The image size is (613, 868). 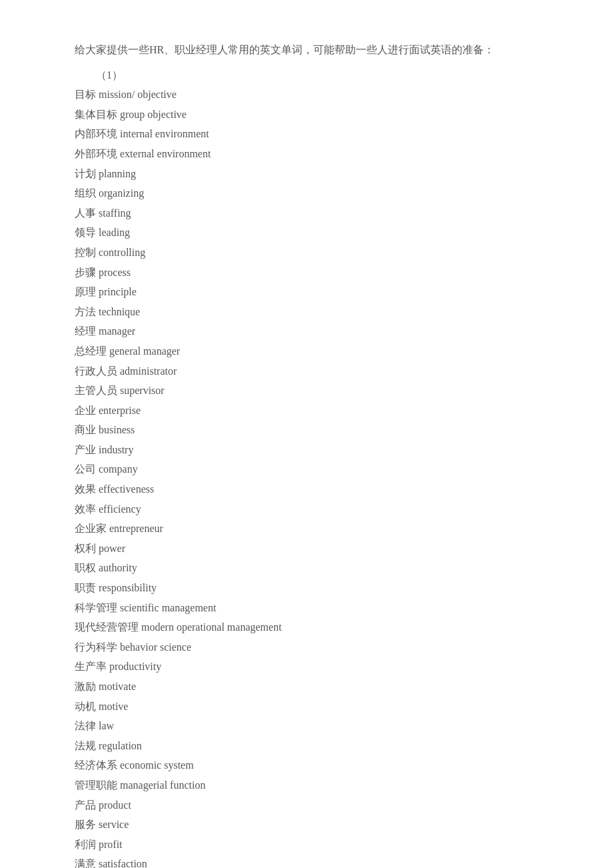 What do you see at coordinates (306, 193) in the screenshot?
I see `vocab-item: 组织 organizing` at bounding box center [306, 193].